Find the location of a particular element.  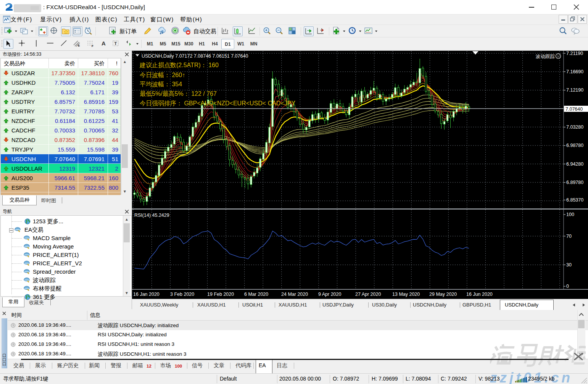

svg-text: 6.85370 is located at coordinates (575, 200).